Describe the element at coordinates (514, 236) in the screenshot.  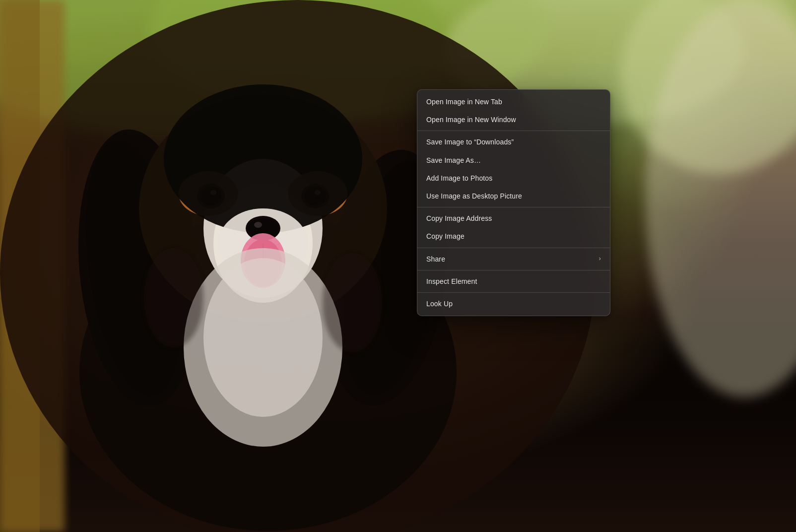
I see `menu-item-copy-image: Copy Image` at that location.